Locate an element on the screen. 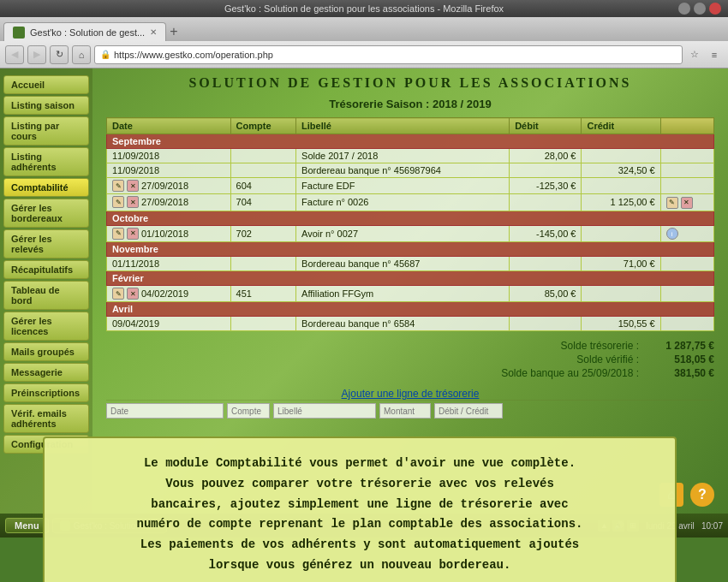 This screenshot has width=728, height=582. sidebar-item-listing-adherents: Listing adhérents is located at coordinates (46, 162).